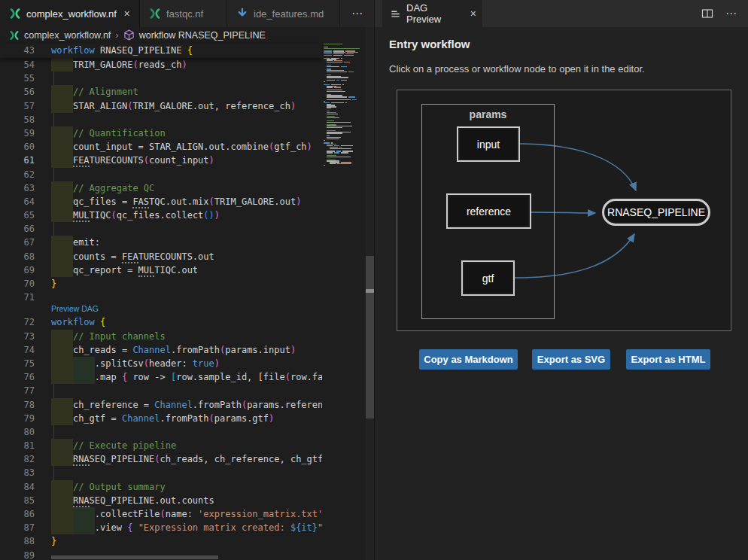 The width and height of the screenshot is (748, 560). Describe the element at coordinates (161, 229) in the screenshot. I see `code-line: 66` at that location.